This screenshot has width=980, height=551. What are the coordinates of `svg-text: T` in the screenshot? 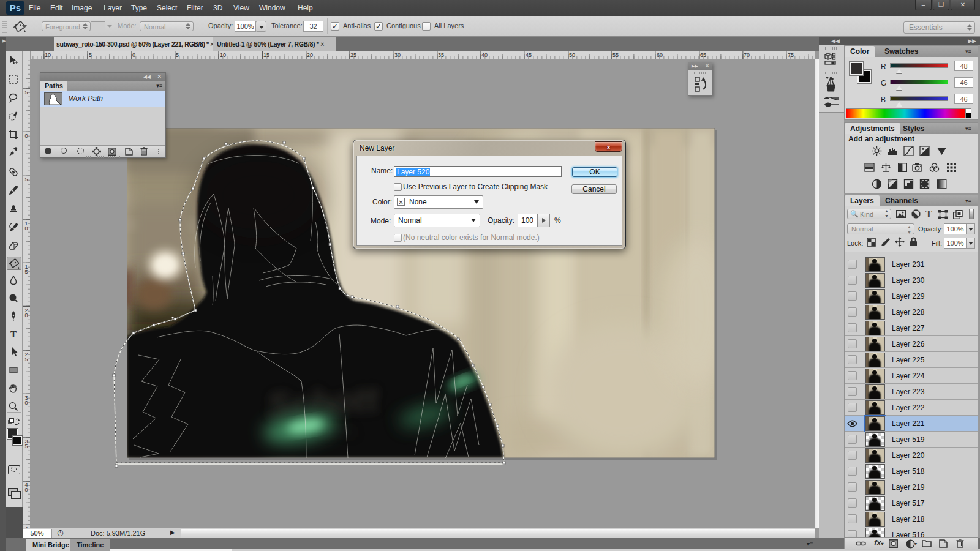 It's located at (13, 334).